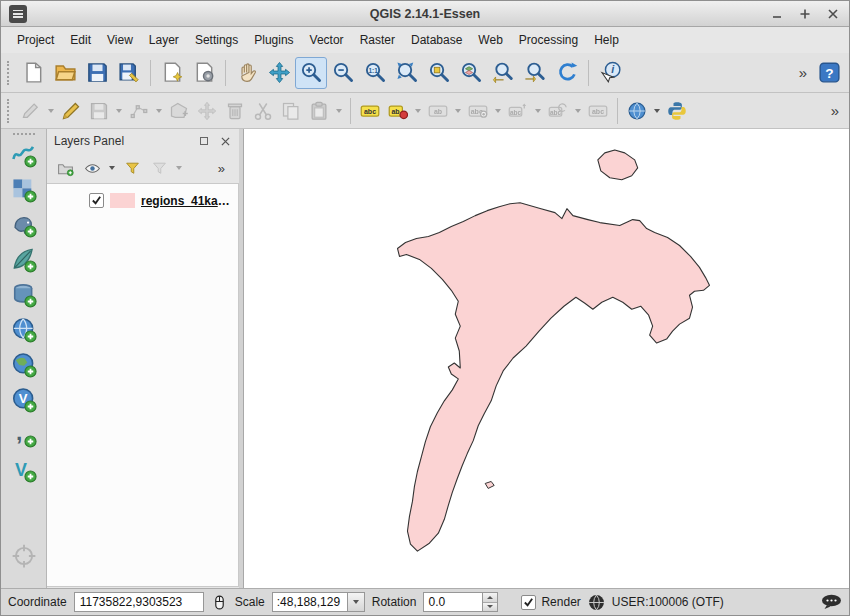 The width and height of the screenshot is (850, 616). I want to click on coordinate-capture-button, so click(24, 556).